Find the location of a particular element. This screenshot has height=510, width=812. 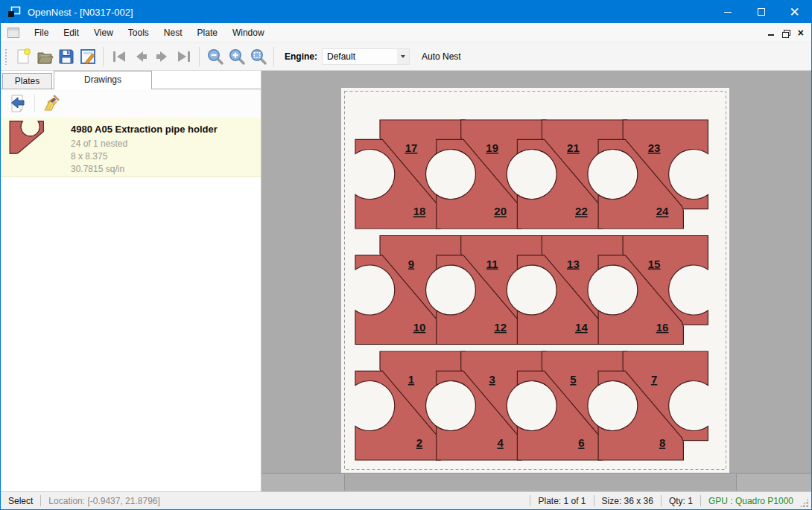

go-first-button is located at coordinates (119, 57).